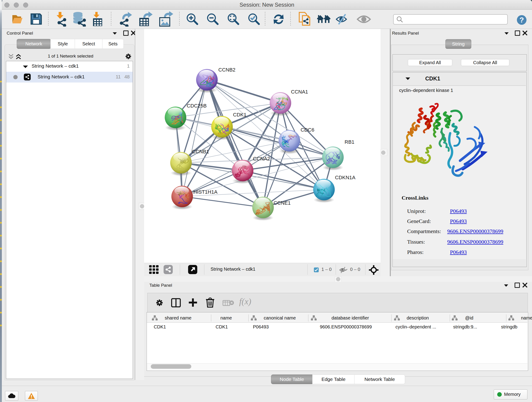  What do you see at coordinates (201, 152) in the screenshot?
I see `svg-text: CCNB1` at bounding box center [201, 152].